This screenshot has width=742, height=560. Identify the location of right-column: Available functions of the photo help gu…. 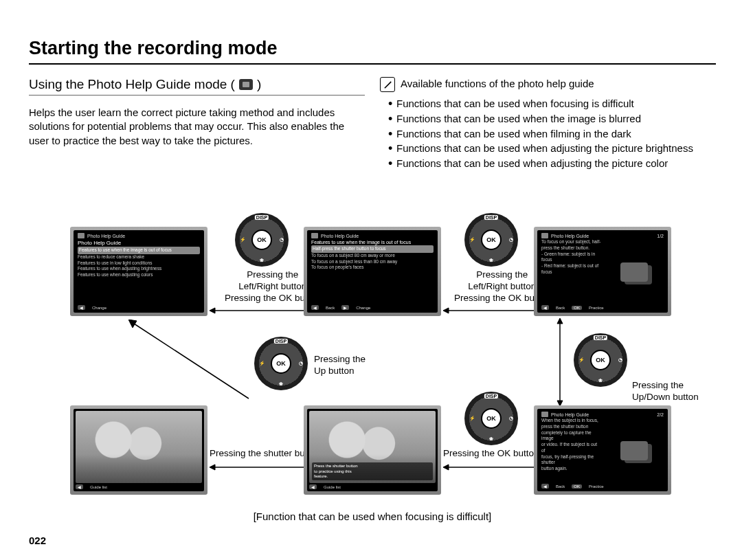
(548, 124).